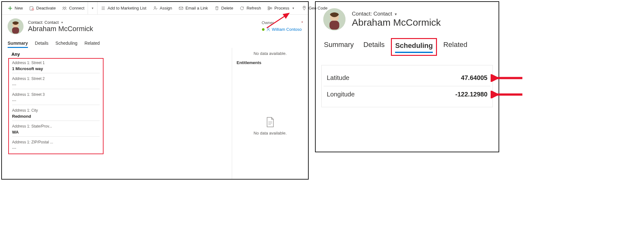 This screenshot has width=644, height=230. Describe the element at coordinates (32, 8) in the screenshot. I see `deactivate-icon` at that location.